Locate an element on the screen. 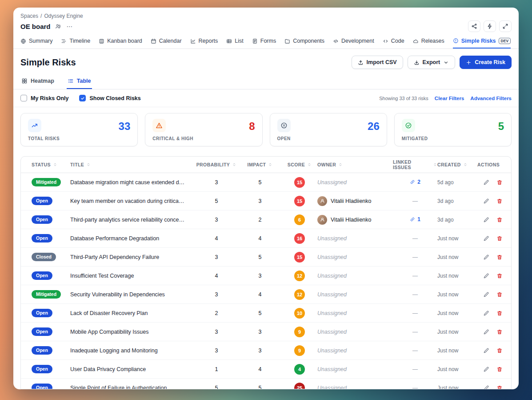  risk-title: Database migration might cause extended … is located at coordinates (132, 182).